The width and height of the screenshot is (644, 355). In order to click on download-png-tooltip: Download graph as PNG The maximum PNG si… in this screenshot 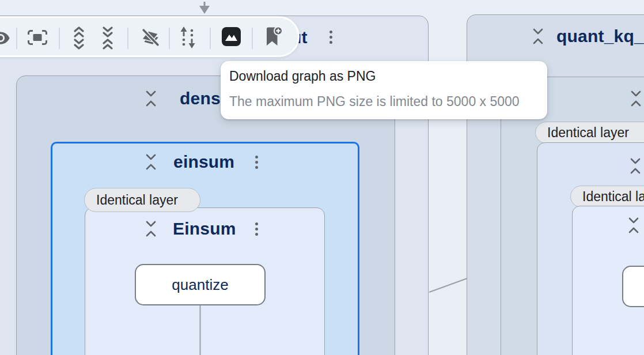, I will do `click(384, 90)`.